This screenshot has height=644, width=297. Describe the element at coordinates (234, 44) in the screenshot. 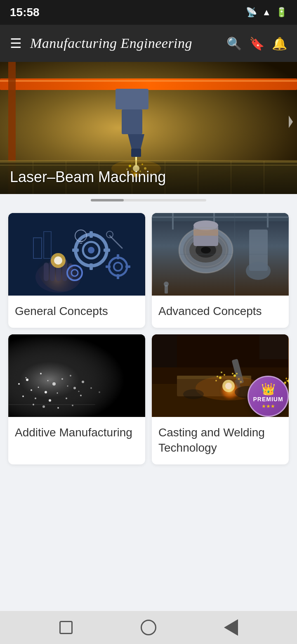

I see `search-icon: 🔍` at that location.